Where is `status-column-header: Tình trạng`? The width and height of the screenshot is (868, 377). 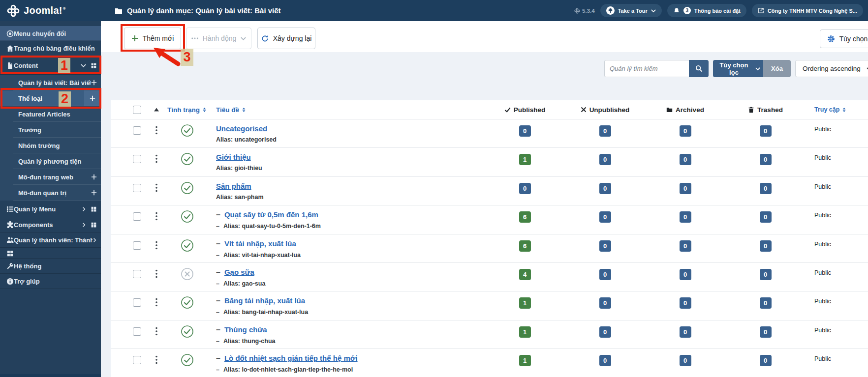 status-column-header: Tình trạng is located at coordinates (187, 110).